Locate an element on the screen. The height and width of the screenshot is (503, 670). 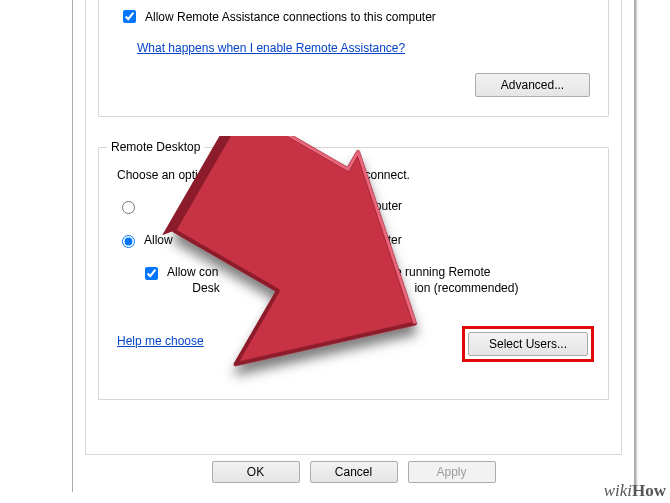
nla-checkbox-input is located at coordinates (152, 274).